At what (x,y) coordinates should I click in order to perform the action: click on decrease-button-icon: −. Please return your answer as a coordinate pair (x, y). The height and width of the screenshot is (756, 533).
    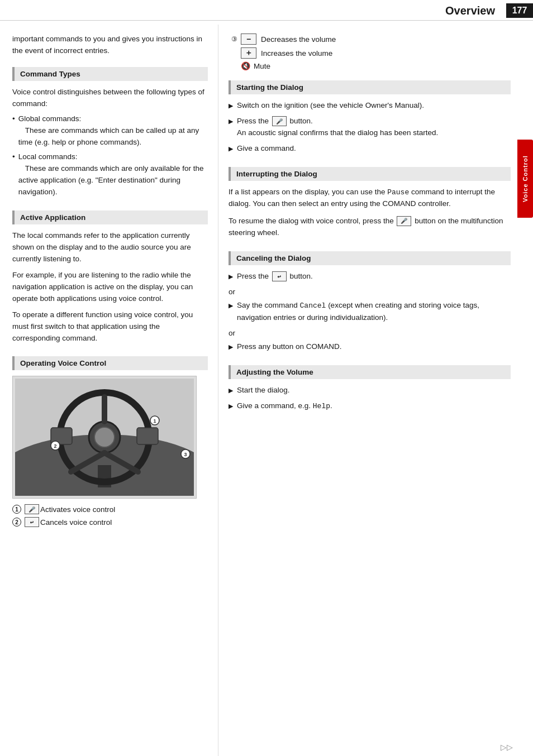
    Looking at the image, I should click on (249, 39).